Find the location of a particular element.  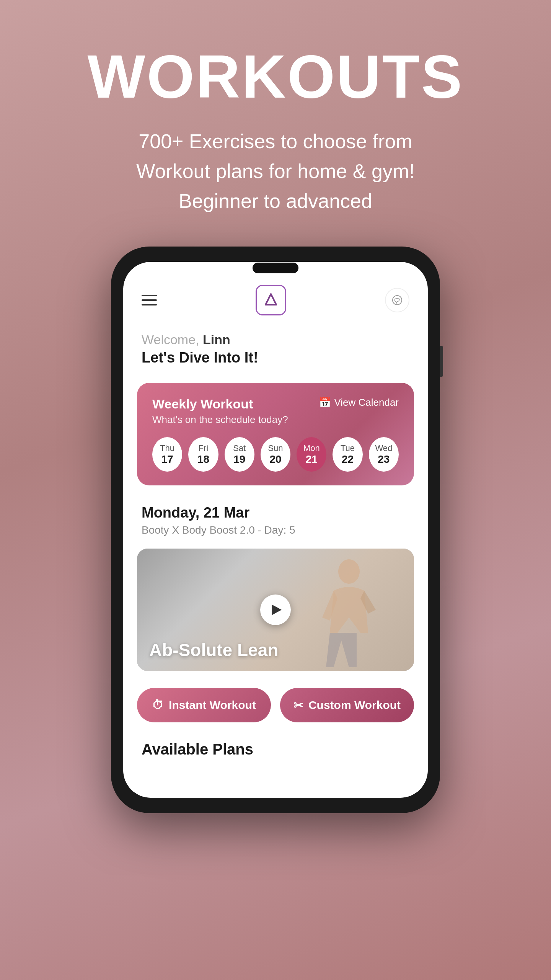

subtitle: 700+ Exercises to choose from Workout pl… is located at coordinates (276, 171).